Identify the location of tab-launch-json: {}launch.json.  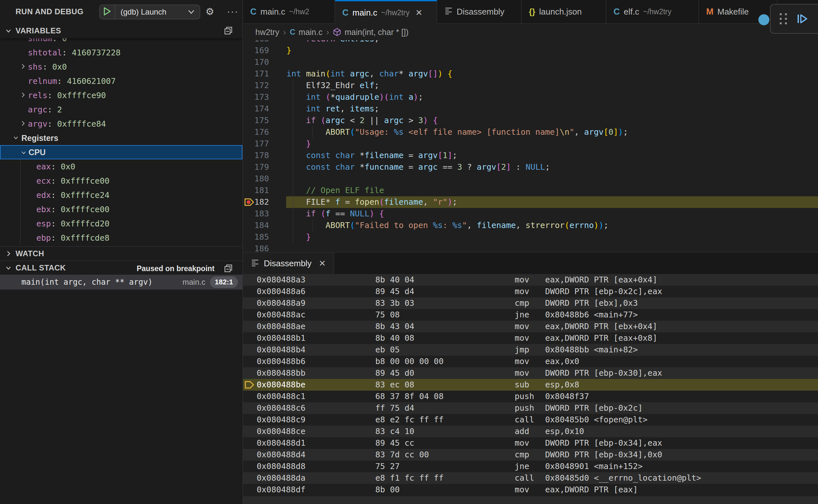
(564, 12).